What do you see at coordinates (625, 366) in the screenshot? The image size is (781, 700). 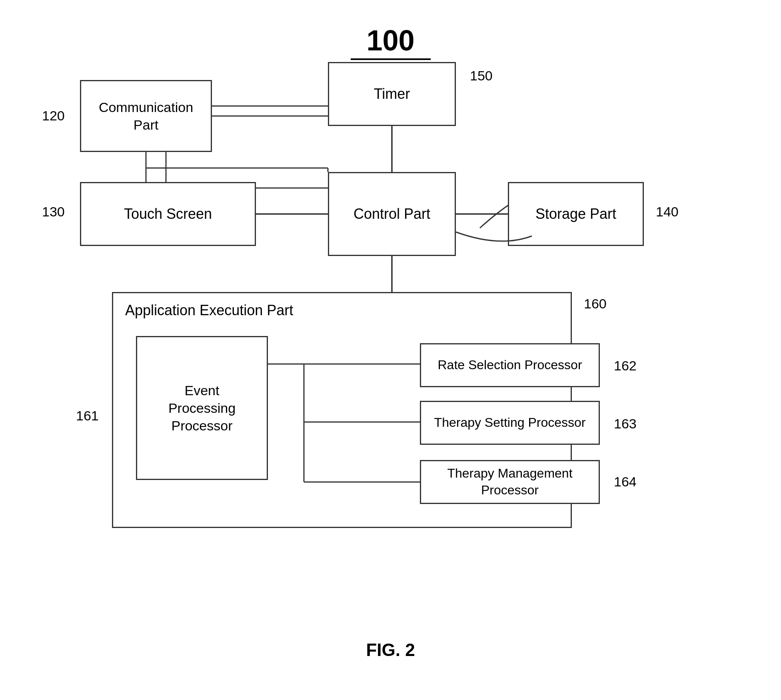 I see `ref-162: 162` at bounding box center [625, 366].